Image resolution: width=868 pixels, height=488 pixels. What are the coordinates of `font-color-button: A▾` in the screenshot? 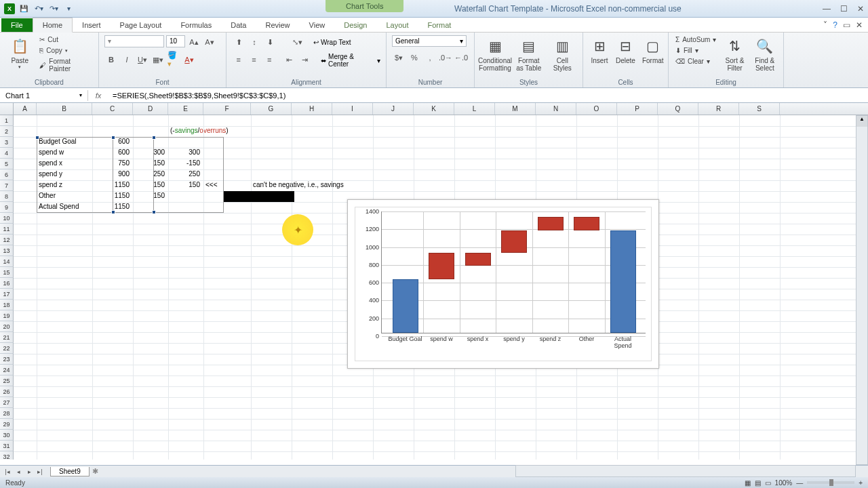 It's located at (189, 60).